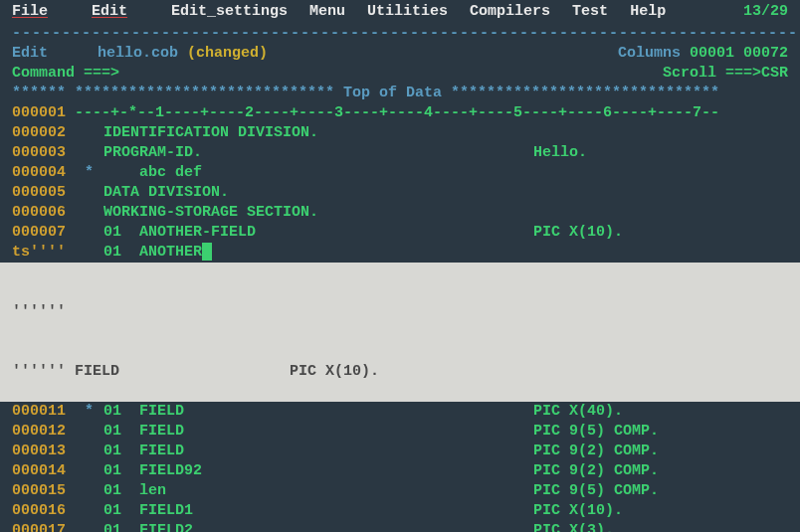  Describe the element at coordinates (44, 511) in the screenshot. I see `line-number: 000016` at that location.